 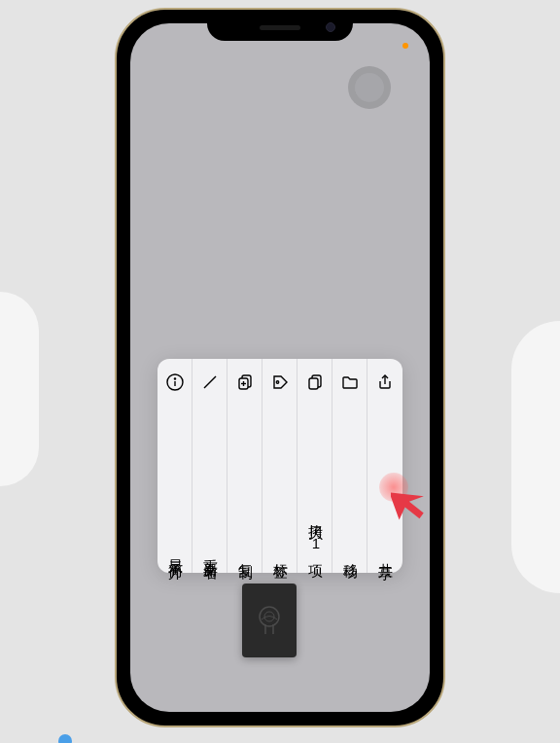 What do you see at coordinates (315, 382) in the screenshot?
I see `copy-doc-icon` at bounding box center [315, 382].